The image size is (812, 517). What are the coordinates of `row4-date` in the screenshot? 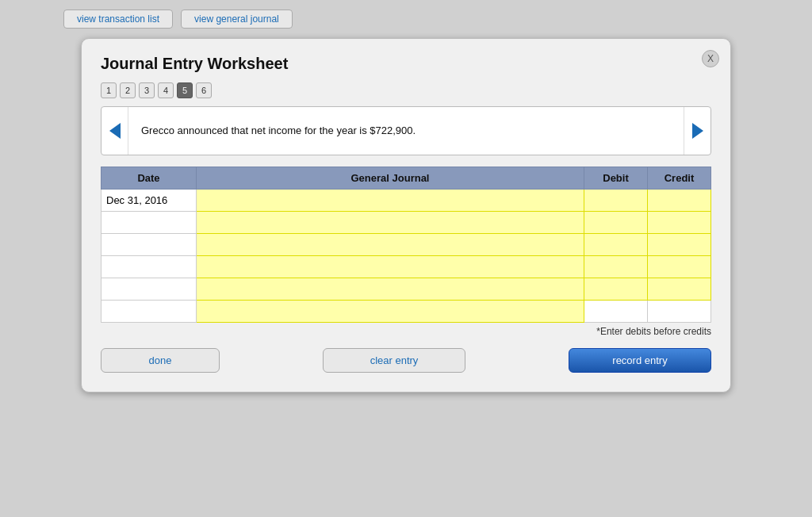 It's located at (149, 267).